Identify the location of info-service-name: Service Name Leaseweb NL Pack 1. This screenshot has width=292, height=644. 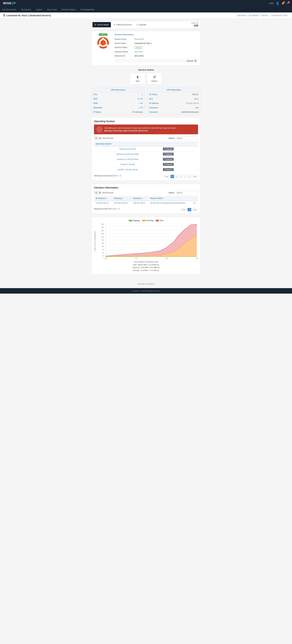
(156, 44).